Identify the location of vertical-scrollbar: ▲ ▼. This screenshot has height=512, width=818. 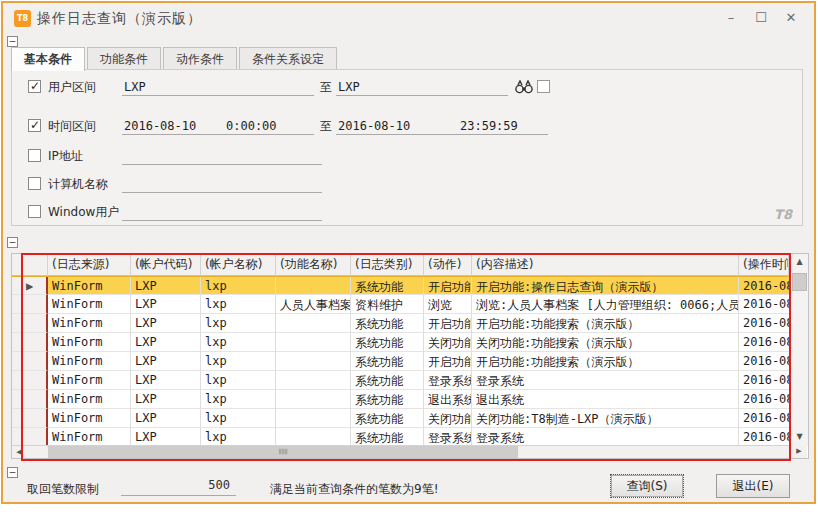
(799, 350).